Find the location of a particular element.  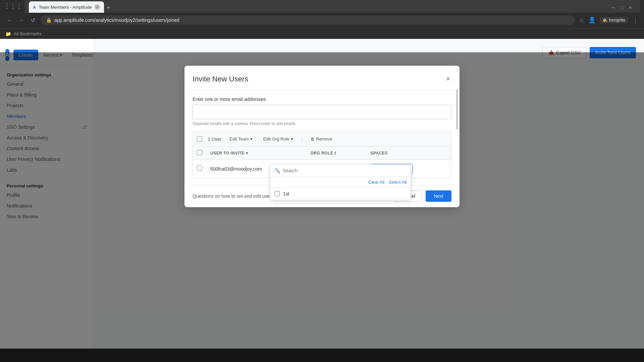

space-1st-label: 1st is located at coordinates (286, 194).